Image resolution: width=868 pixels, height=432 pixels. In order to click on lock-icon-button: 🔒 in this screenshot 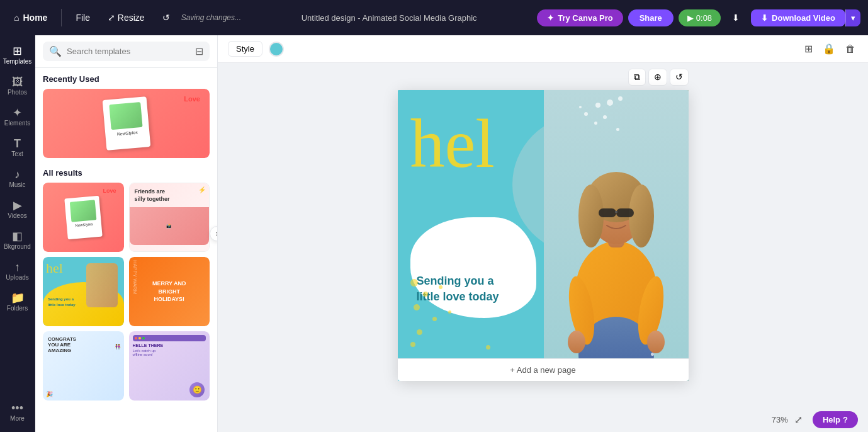, I will do `click(829, 49)`.